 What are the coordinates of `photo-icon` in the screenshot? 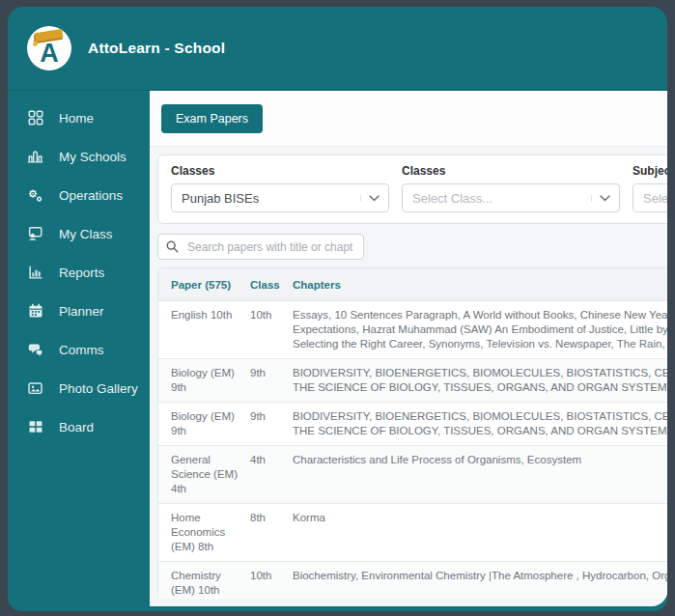 It's located at (35, 388).